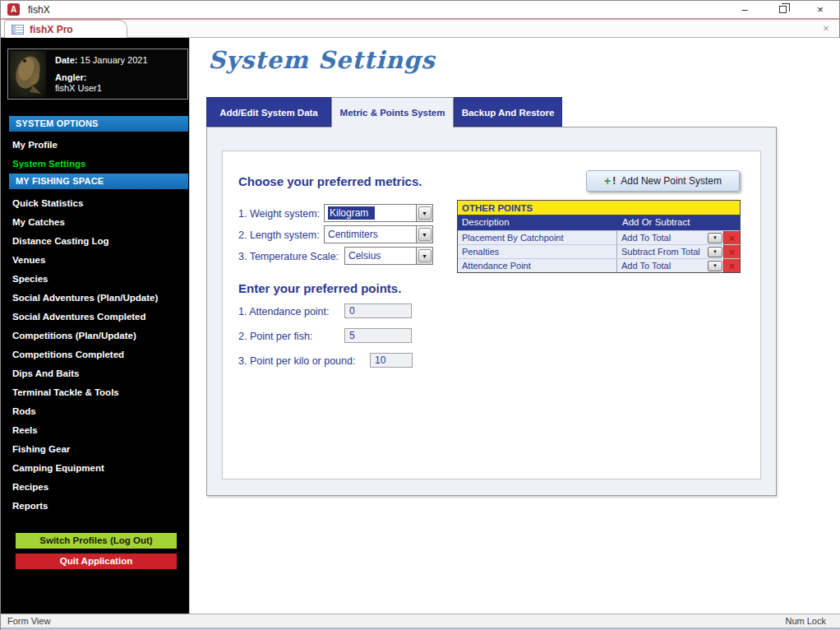 The image size is (840, 630). What do you see at coordinates (98, 74) in the screenshot?
I see `profile-box: Date: 15 January 2021 Angler: fishX User…` at bounding box center [98, 74].